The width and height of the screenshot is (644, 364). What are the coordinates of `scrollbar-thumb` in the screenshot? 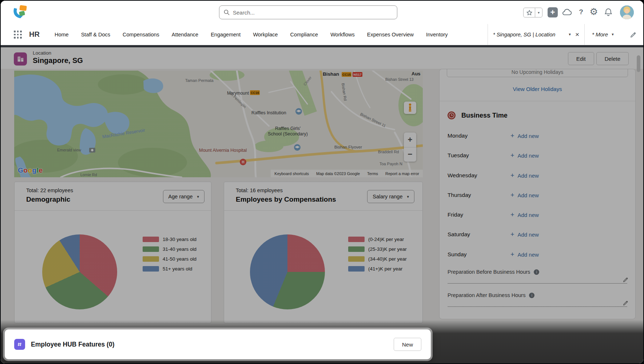 It's located at (639, 64).